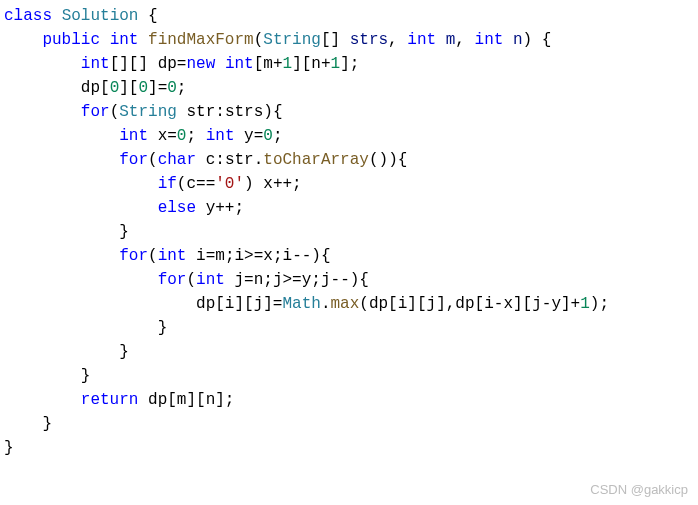 This screenshot has width=698, height=505. I want to click on string-literal: '0', so click(230, 184).